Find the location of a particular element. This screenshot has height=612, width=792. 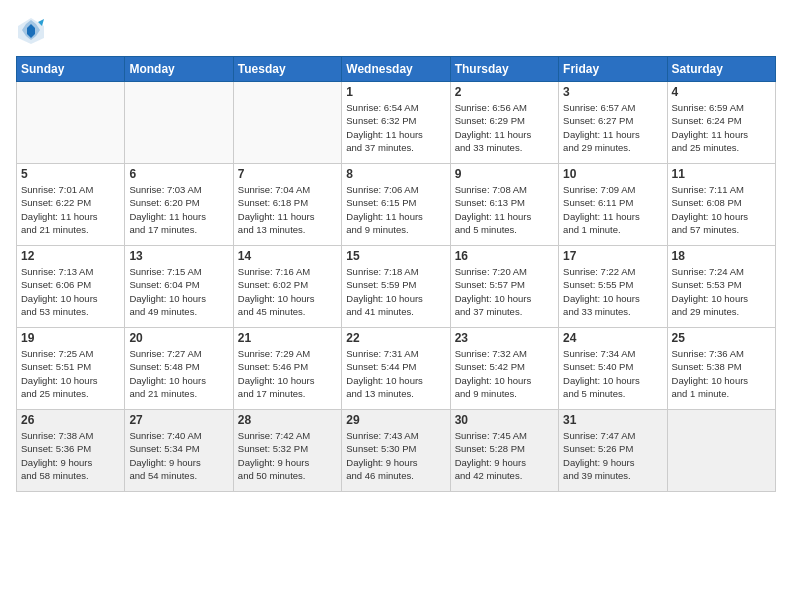

calendar-cell: 4Sunrise: 6:59 AM Sunset: 6:24 PM Daylig… is located at coordinates (721, 123).